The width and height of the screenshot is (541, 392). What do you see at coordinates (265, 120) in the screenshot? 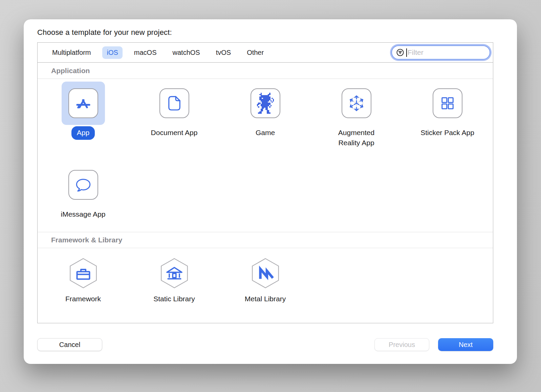
I see `template-item-game: Game` at bounding box center [265, 120].